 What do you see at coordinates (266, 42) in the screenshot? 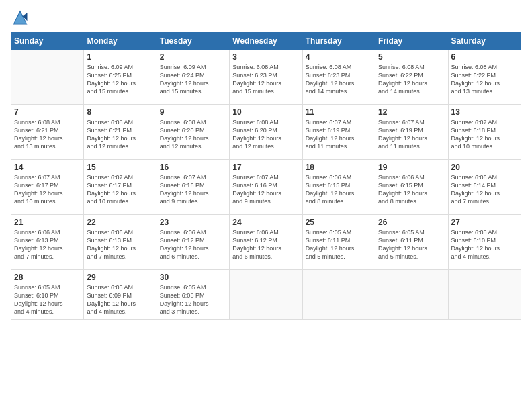
I see `header-row: SundayMondayTuesdayWednesdayThursdayFrid…` at bounding box center [266, 42].